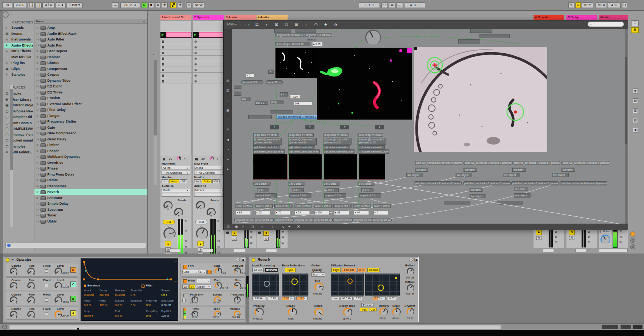  Describe the element at coordinates (614, 5) in the screenshot. I see `cpu-meter: 4 %` at that location.